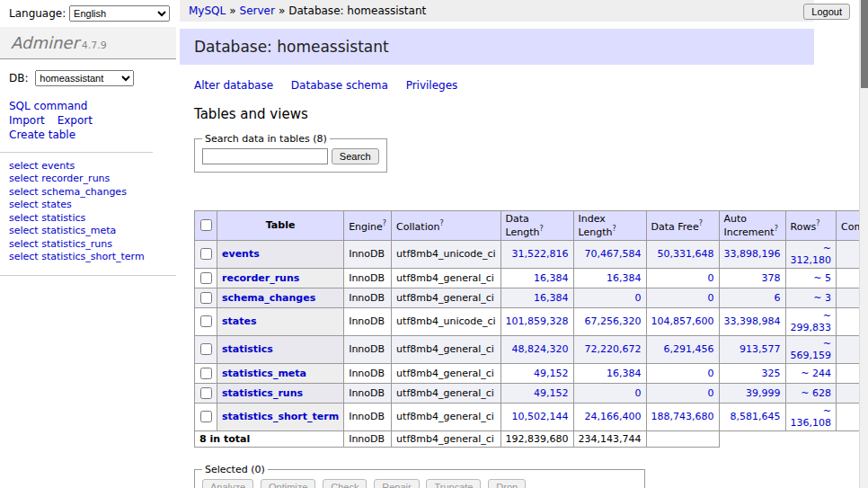 The width and height of the screenshot is (868, 488). Describe the element at coordinates (811, 254) in the screenshot. I see `rows-link: ~ 312,180` at that location.